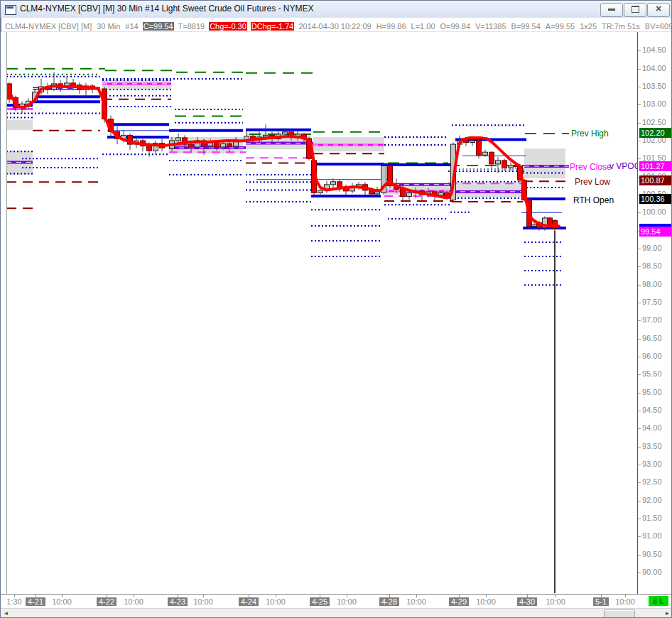  What do you see at coordinates (656, 180) in the screenshot?
I see `price-badge: 100.87` at bounding box center [656, 180].